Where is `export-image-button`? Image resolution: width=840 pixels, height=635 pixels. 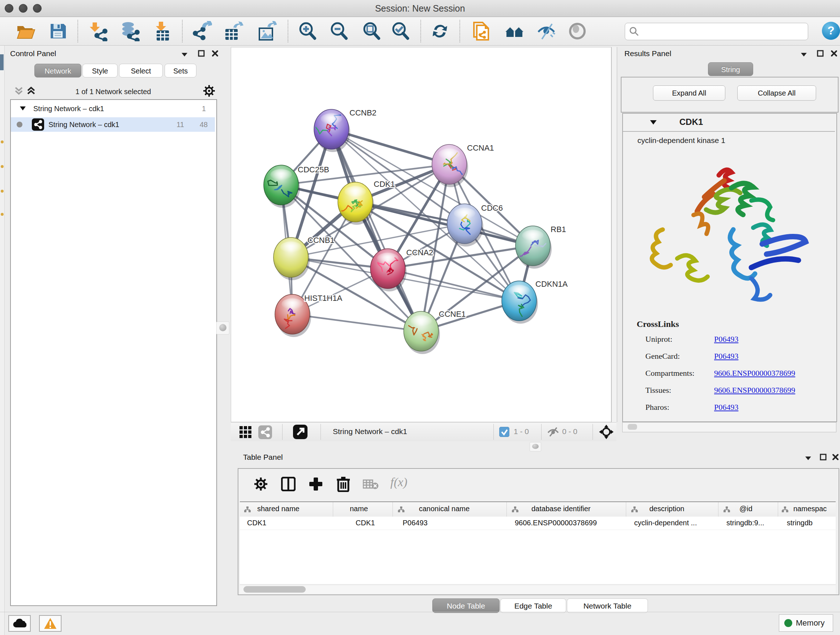 export-image-button is located at coordinates (267, 31).